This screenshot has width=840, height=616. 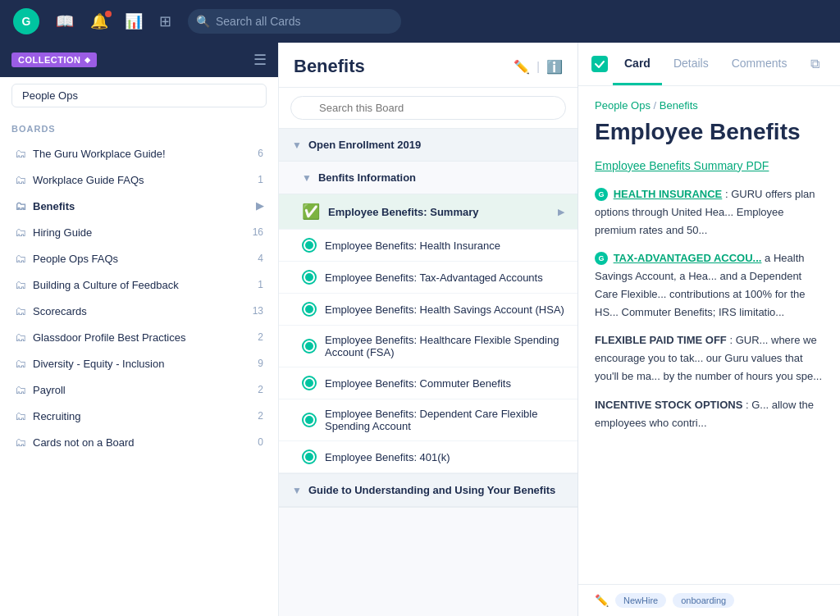 I want to click on edit-tag-icon: ✏️, so click(x=602, y=600).